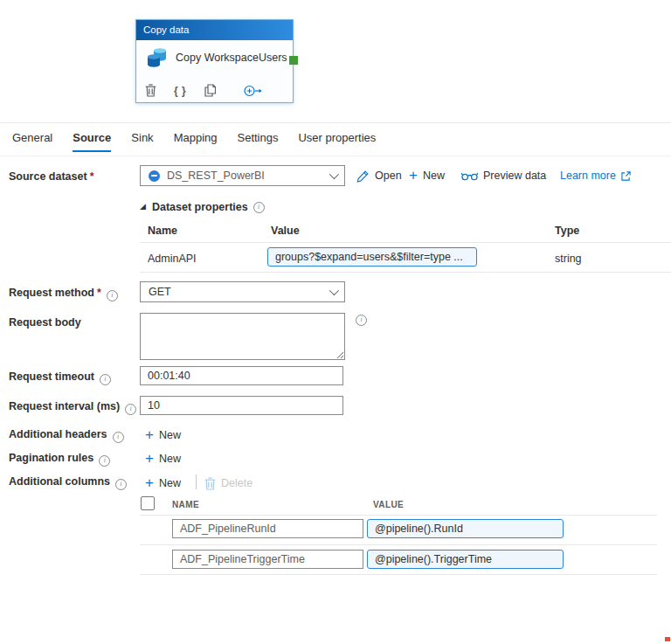 Image resolution: width=671 pixels, height=644 pixels. Describe the element at coordinates (185, 505) in the screenshot. I see `columns-col-name: NAME` at that location.